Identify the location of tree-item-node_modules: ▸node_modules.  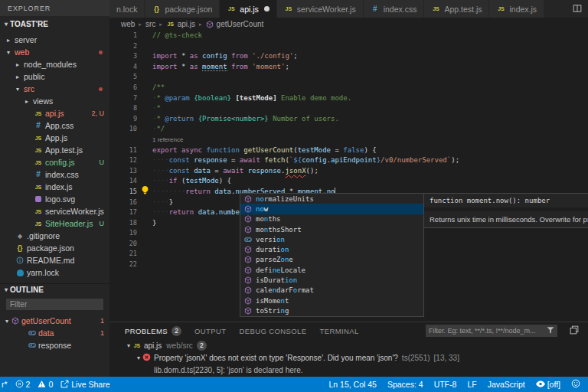
(55, 64).